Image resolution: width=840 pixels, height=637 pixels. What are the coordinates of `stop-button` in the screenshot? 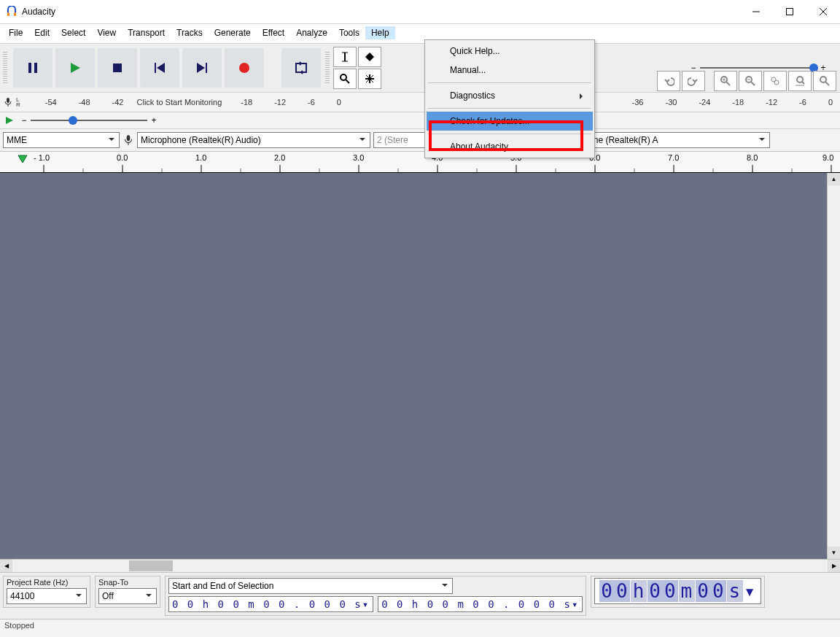 It's located at (117, 68).